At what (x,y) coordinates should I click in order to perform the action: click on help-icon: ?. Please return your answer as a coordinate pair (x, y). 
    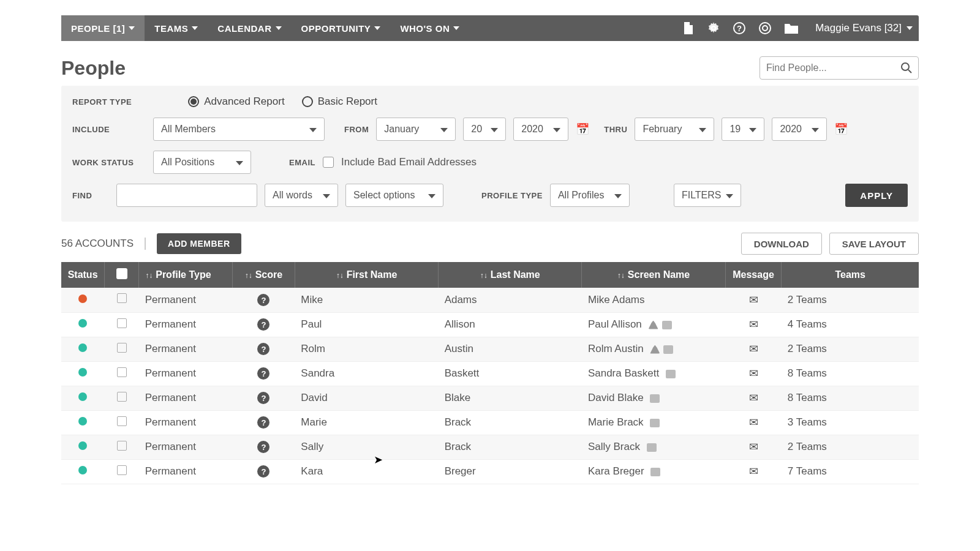
    Looking at the image, I should click on (739, 28).